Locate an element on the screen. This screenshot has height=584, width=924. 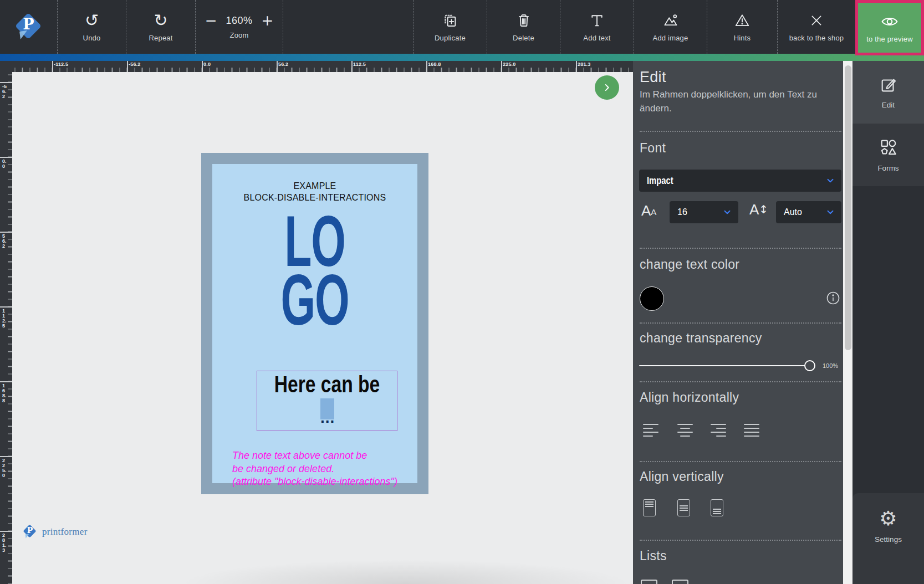
hints-button: Hints is located at coordinates (742, 27).